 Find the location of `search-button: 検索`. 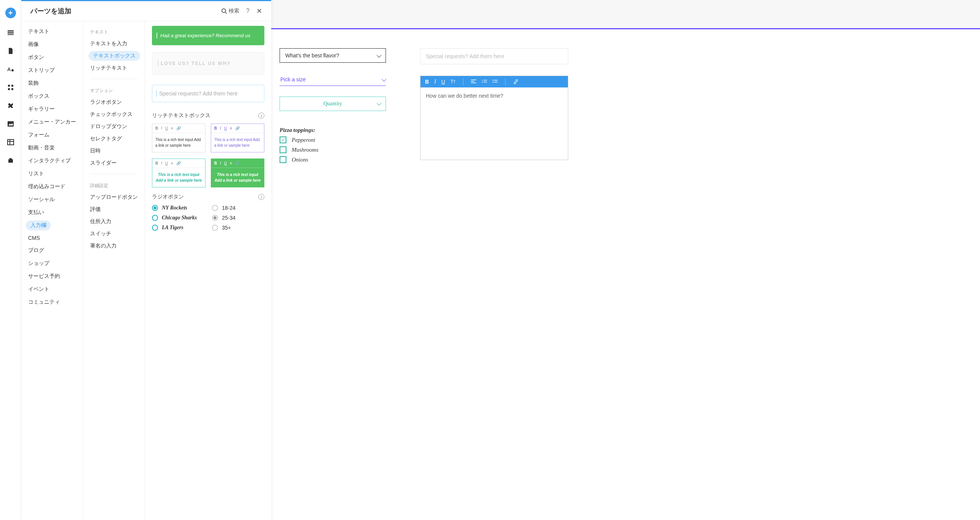

search-button: 検索 is located at coordinates (230, 11).